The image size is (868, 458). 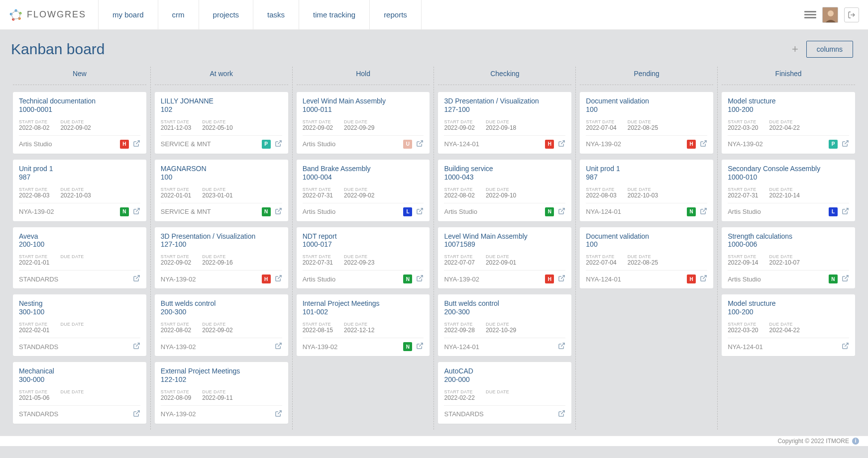 What do you see at coordinates (76, 128) in the screenshot?
I see `due-date-value: 2022-09-02` at bounding box center [76, 128].